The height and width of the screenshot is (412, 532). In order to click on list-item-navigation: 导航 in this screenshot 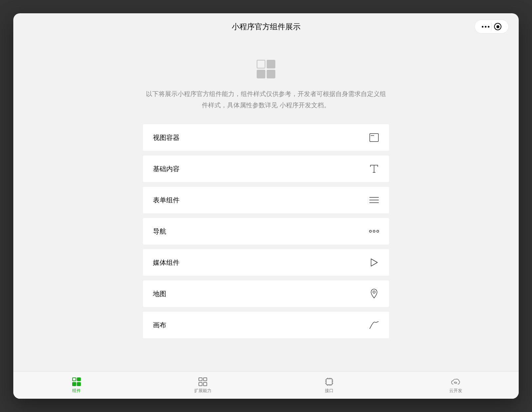, I will do `click(266, 231)`.